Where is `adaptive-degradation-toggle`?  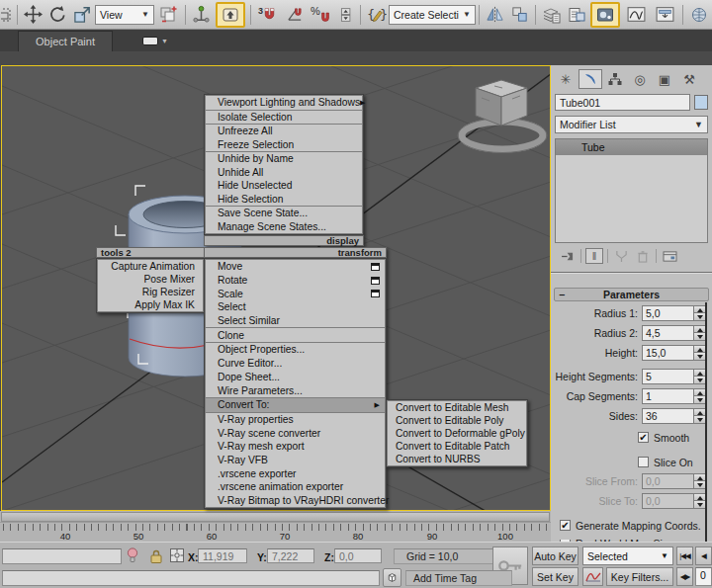 adaptive-degradation-toggle is located at coordinates (392, 577).